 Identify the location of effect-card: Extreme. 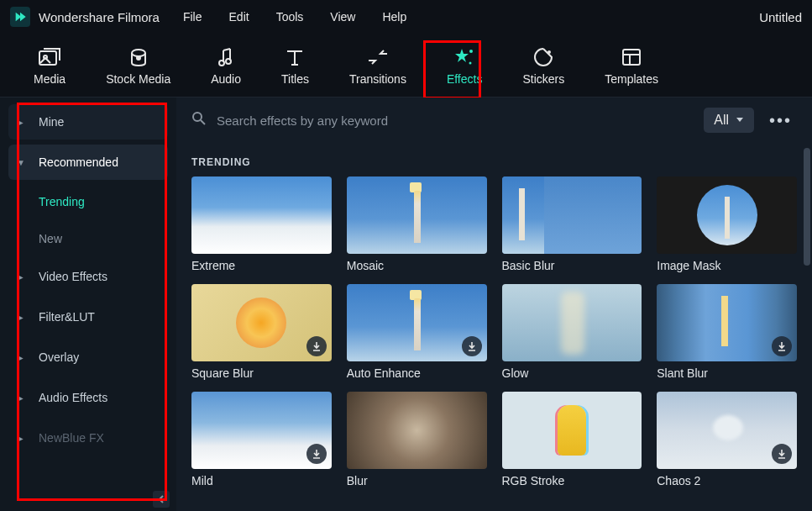
(262, 224).